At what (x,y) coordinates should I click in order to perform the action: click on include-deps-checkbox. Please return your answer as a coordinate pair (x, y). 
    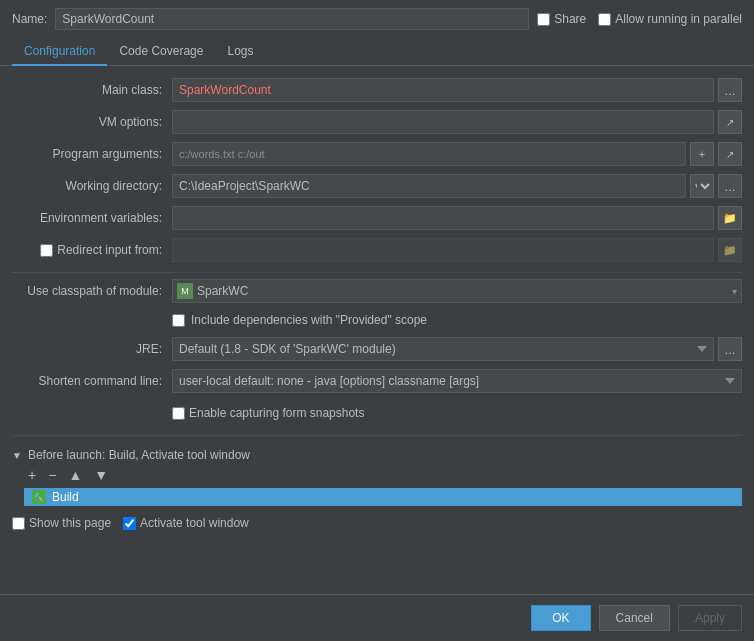
    Looking at the image, I should click on (178, 320).